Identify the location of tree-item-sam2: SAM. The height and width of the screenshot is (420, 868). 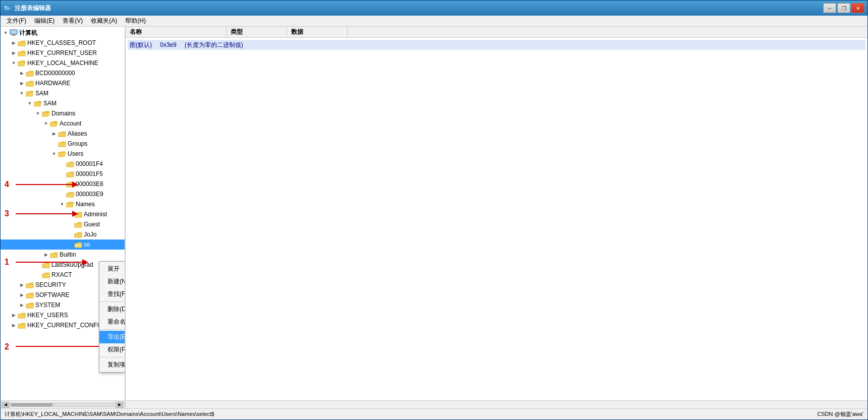
(63, 103).